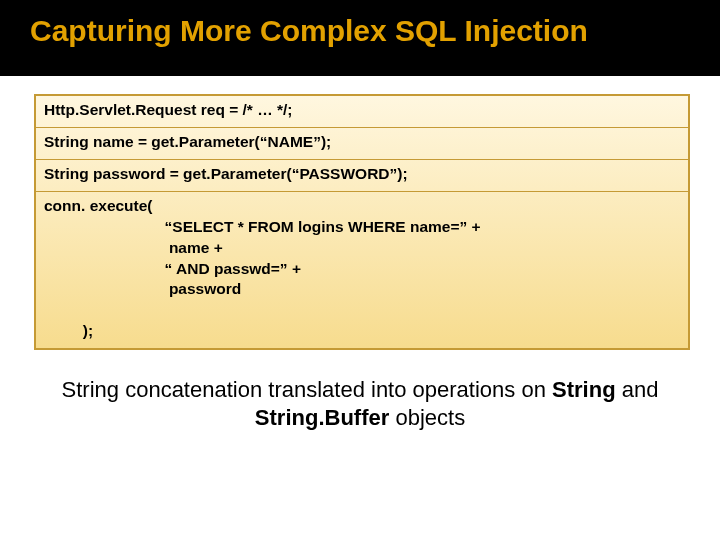  Describe the element at coordinates (360, 31) in the screenshot. I see `slide-title: Capturing More Complex SQL Injection` at that location.